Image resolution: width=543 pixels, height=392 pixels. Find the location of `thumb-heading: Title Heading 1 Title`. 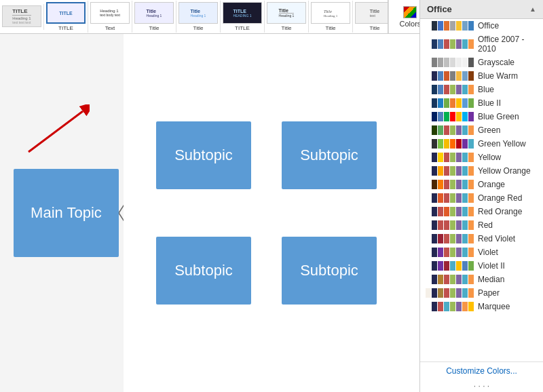

thumb-heading: Title Heading 1 Title is located at coordinates (198, 16).